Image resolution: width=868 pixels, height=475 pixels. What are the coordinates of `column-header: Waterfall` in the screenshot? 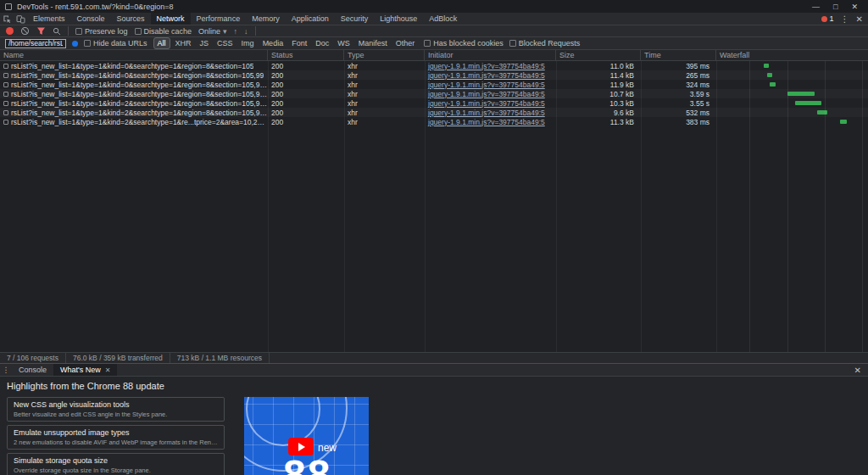 It's located at (792, 55).